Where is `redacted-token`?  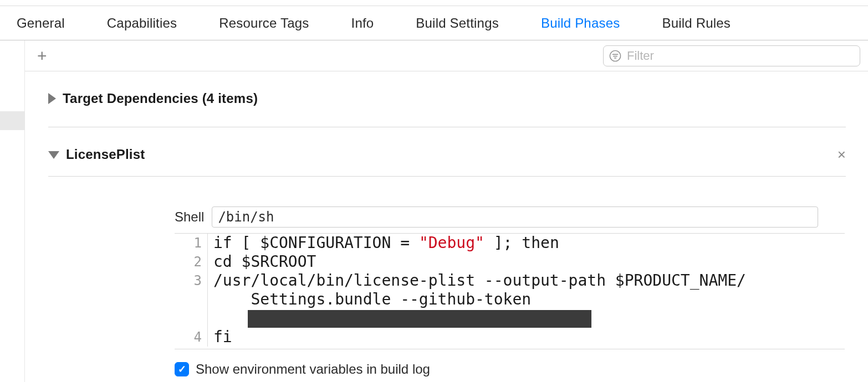 redacted-token is located at coordinates (420, 319).